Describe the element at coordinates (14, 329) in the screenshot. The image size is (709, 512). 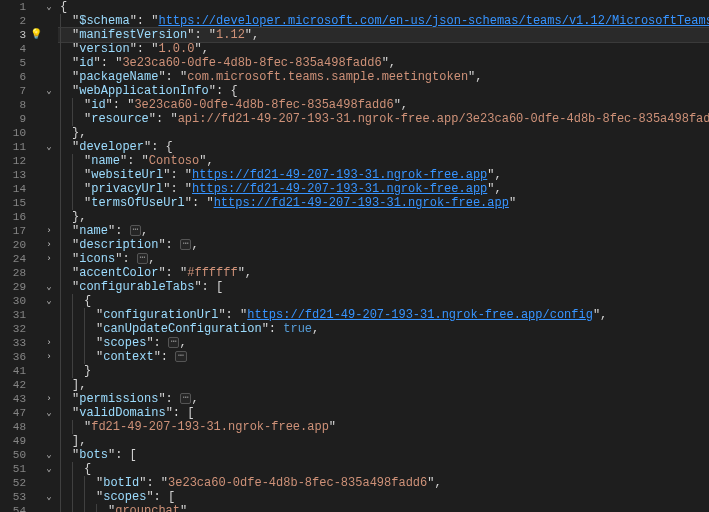
I see `line-number: 32` at that location.